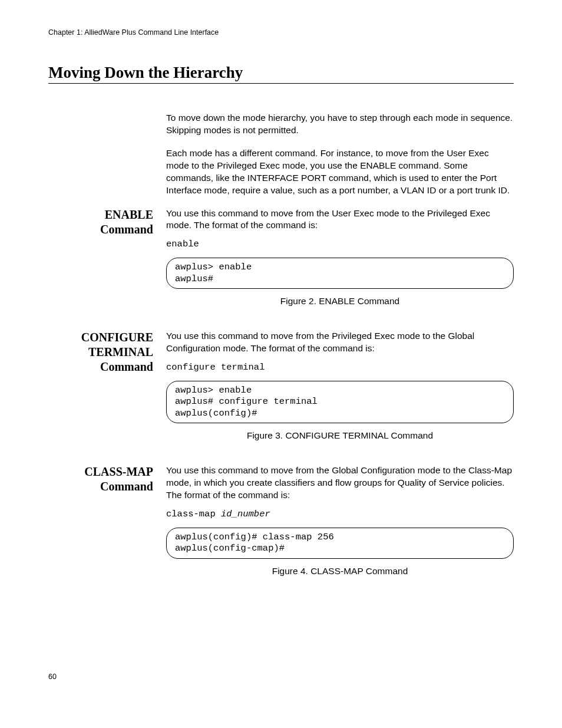 The width and height of the screenshot is (562, 728). What do you see at coordinates (193, 514) in the screenshot?
I see `class-map-cmd-prefix: class-map` at bounding box center [193, 514].